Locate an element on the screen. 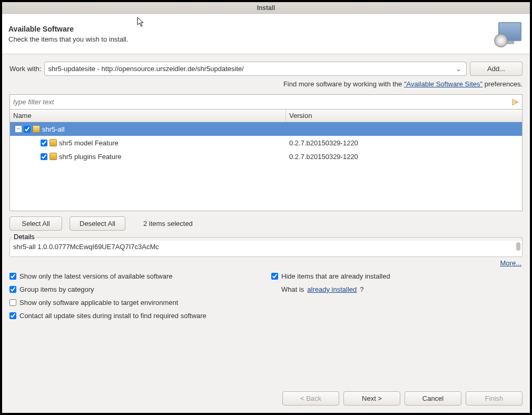 Image resolution: width=532 pixels, height=415 pixels. opt-contact: Contact all update sites during install … is located at coordinates (266, 316).